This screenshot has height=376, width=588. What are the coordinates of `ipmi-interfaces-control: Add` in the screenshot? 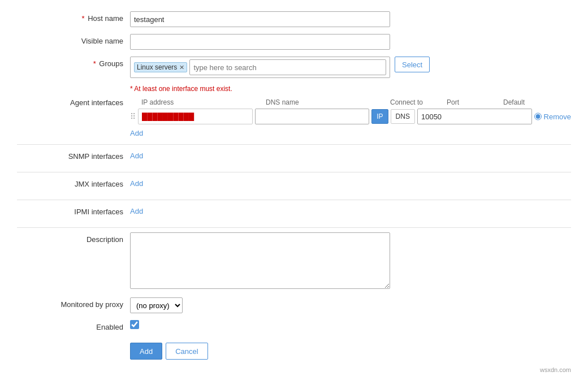 It's located at (351, 210).